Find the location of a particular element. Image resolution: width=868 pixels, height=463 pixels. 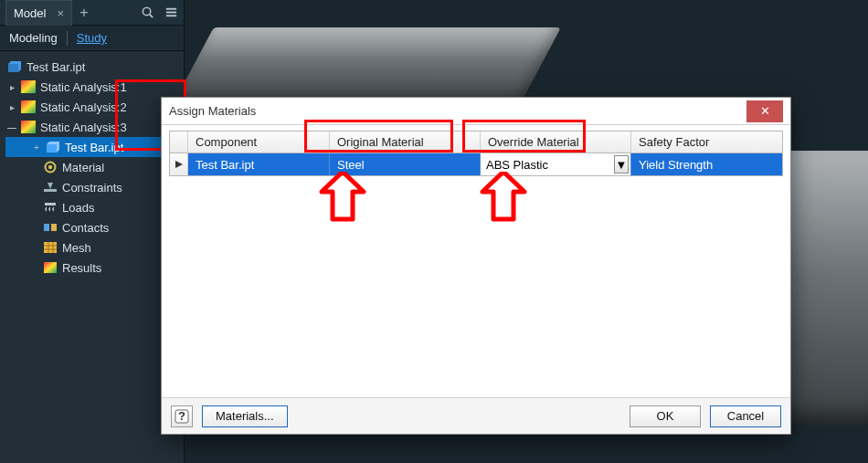

tree-analysis-3: — Static Analysis:3 is located at coordinates (93, 127).